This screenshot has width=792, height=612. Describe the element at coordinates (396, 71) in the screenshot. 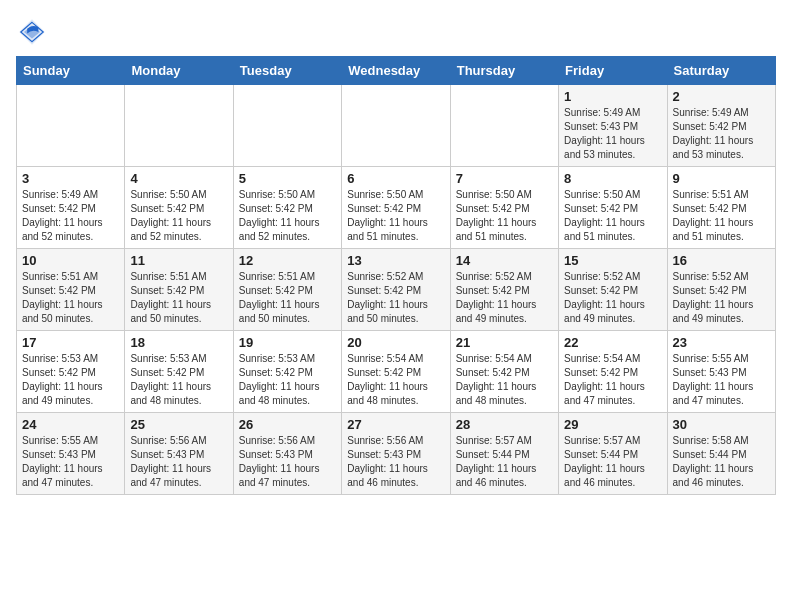

I see `calendar-header-row: SundayMondayTuesdayWednesdayThursdayFrid…` at that location.